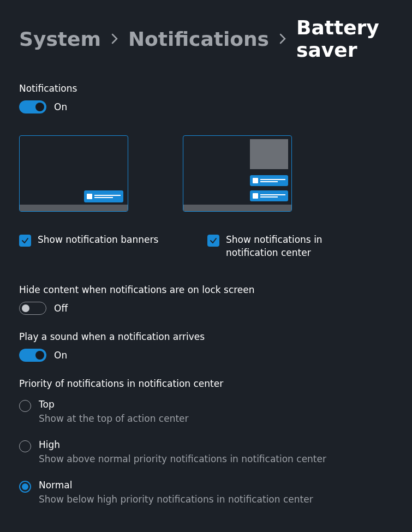 The width and height of the screenshot is (412, 532). I want to click on breadcrumb-system: System, so click(60, 39).